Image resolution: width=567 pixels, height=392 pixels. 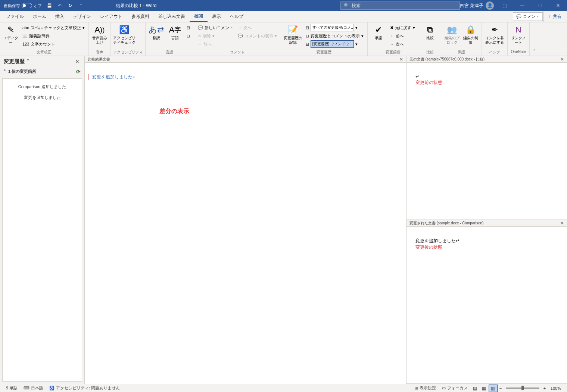 What do you see at coordinates (522, 6) in the screenshot?
I see `minimize-button: —` at bounding box center [522, 6].